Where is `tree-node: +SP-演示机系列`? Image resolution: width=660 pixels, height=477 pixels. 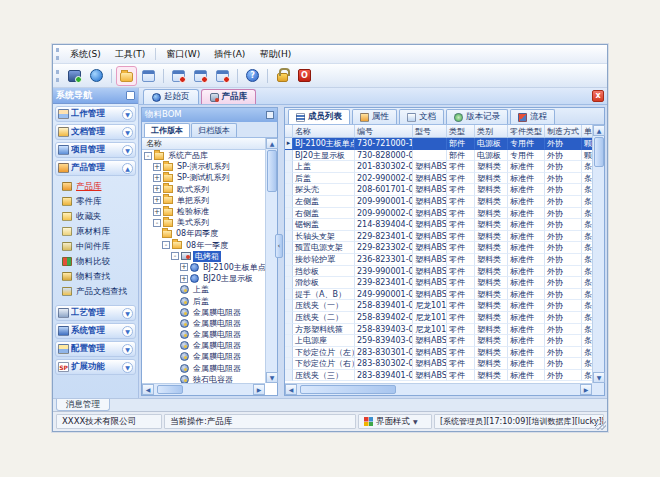
tree-node: +SP-演示机系列 is located at coordinates (204, 166).